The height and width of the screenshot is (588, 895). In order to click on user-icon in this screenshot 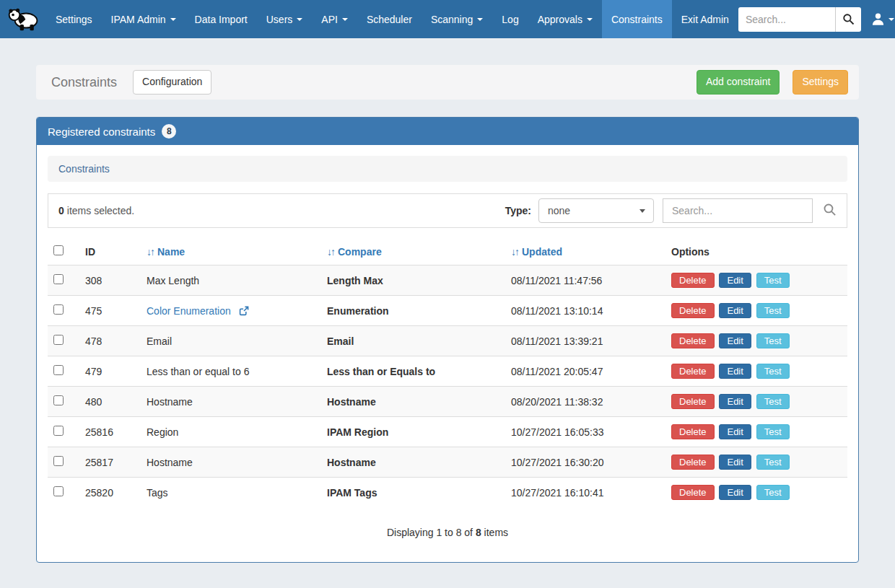, I will do `click(878, 19)`.